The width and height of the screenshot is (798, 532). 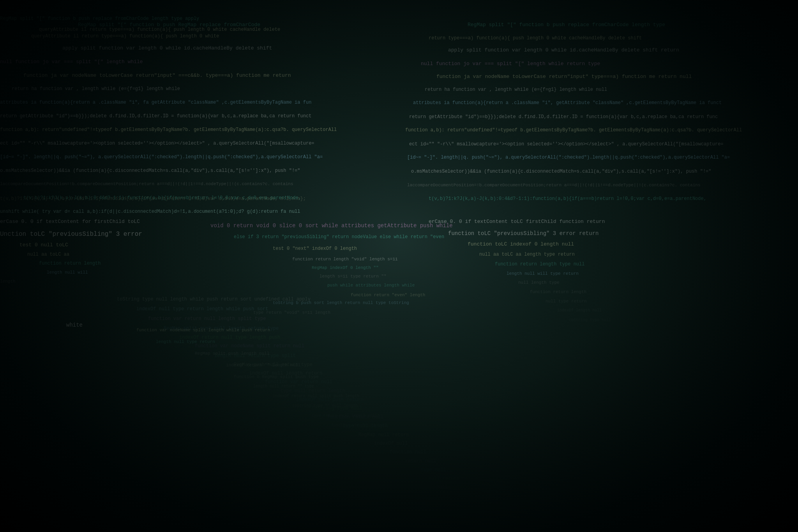 What do you see at coordinates (590, 320) in the screenshot?
I see `code-line: toString type null` at bounding box center [590, 320].